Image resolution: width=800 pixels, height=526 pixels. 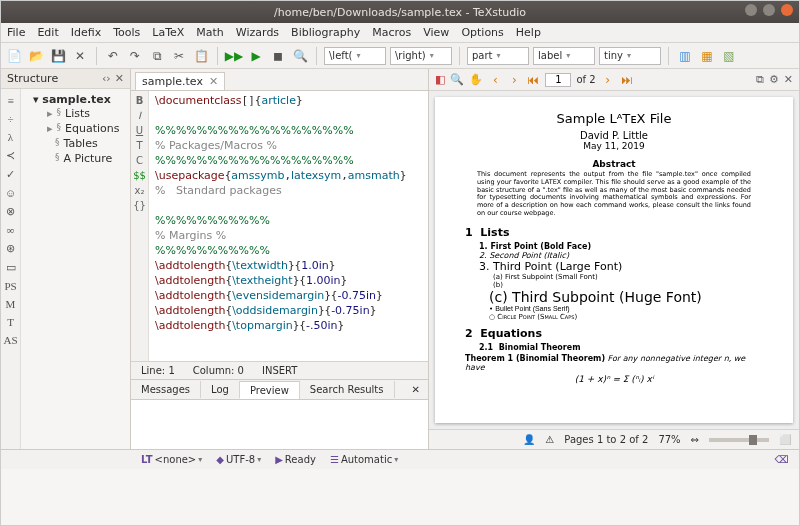 What do you see at coordinates (158, 370) in the screenshot?
I see `status-line: Line: 1` at bounding box center [158, 370].